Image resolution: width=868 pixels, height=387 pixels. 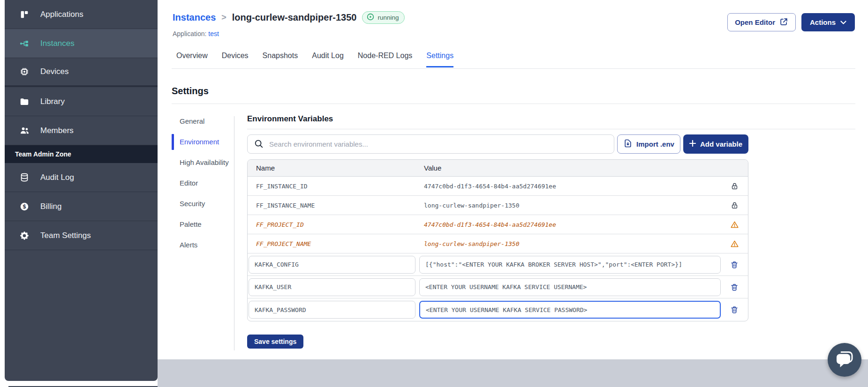 I want to click on settings-nav-general: General, so click(x=206, y=121).